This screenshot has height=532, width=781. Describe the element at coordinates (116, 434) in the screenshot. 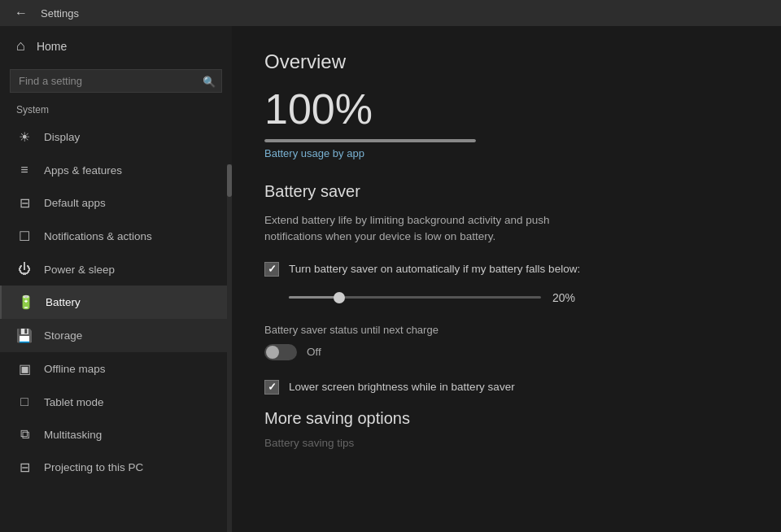

I see `sidebar-item-multitasking: ⧉ Multitasking` at that location.